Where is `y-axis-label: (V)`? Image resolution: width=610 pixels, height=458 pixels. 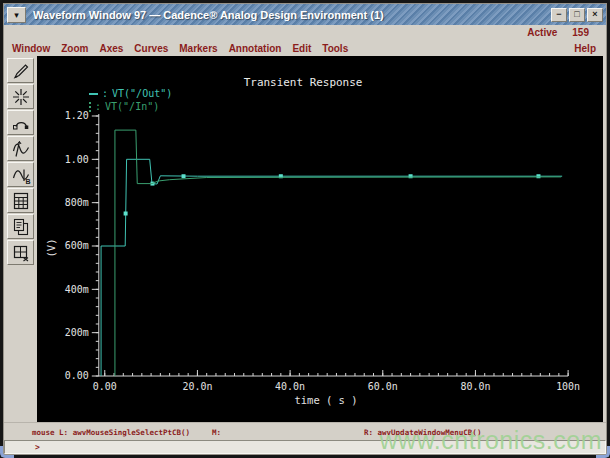
y-axis-label: (V) is located at coordinates (51, 248).